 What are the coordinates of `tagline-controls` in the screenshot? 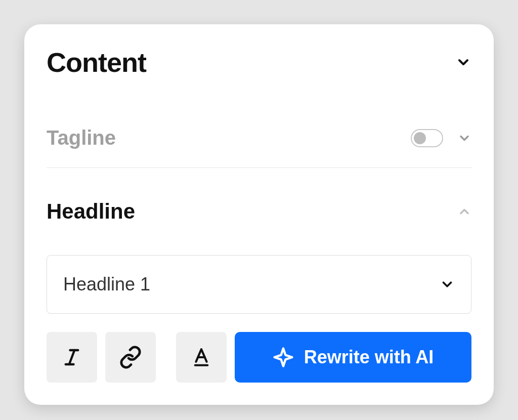 It's located at (441, 138).